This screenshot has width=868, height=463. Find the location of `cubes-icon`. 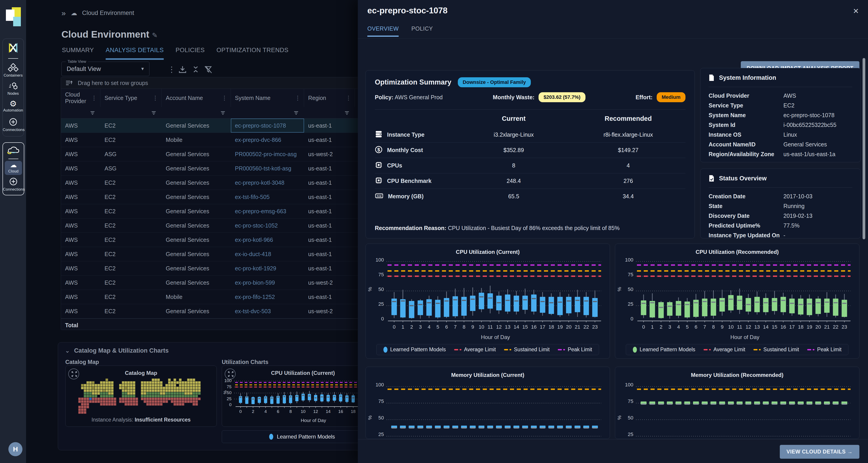

cubes-icon is located at coordinates (13, 68).